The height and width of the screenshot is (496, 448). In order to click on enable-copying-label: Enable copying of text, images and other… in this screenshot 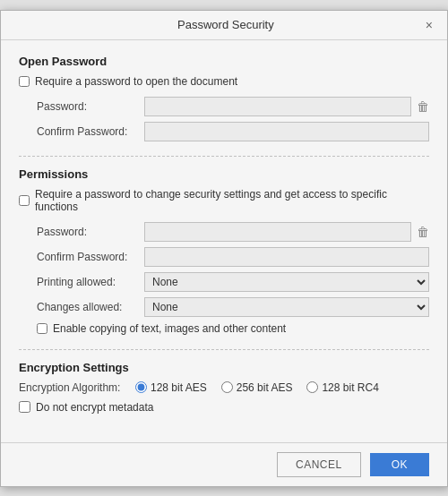, I will do `click(169, 329)`.